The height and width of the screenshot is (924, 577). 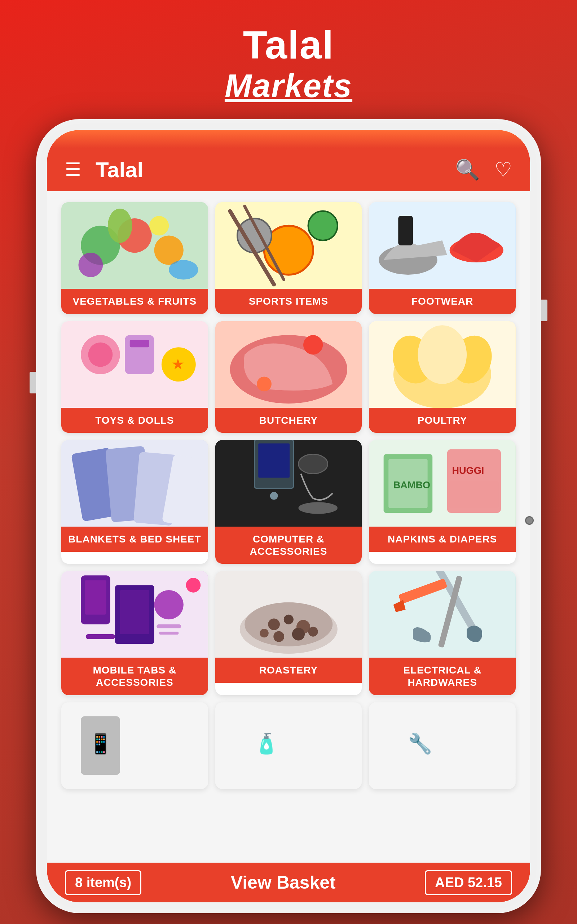 I want to click on basket-bar: 8 item(s) View Basket AED 52.15, so click(x=288, y=882).